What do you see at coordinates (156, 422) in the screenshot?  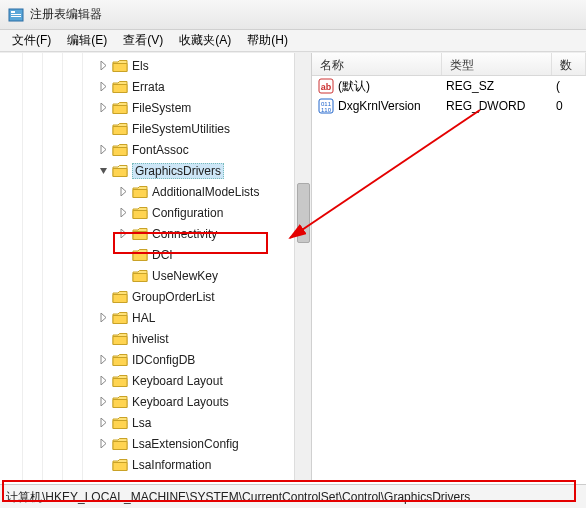 I see `tree-item-Lsa: Lsa` at bounding box center [156, 422].